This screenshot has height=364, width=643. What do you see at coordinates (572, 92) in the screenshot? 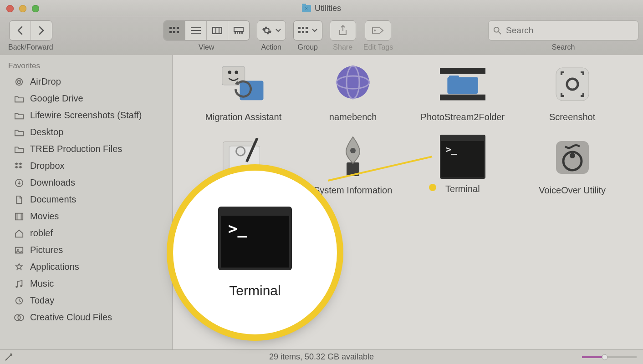
I see `app-screenshot: Screenshot` at bounding box center [572, 92].